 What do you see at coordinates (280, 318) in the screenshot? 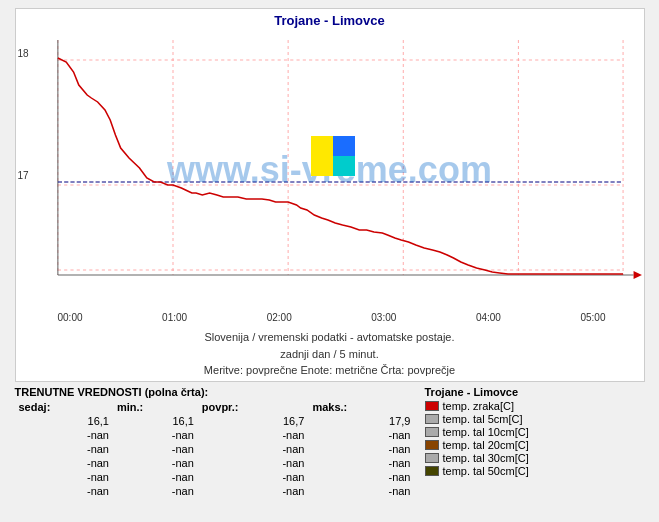
I see `x-label-2: 02:00` at bounding box center [280, 318].